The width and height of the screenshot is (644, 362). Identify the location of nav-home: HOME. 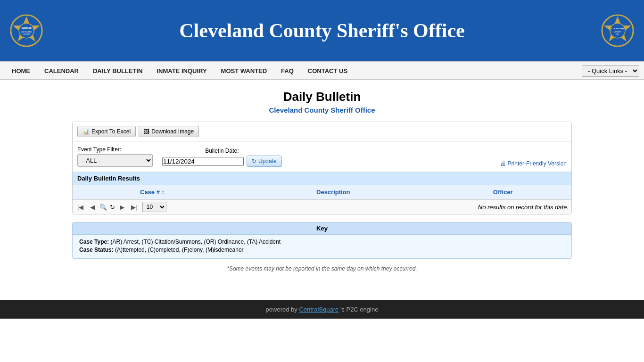
(21, 71).